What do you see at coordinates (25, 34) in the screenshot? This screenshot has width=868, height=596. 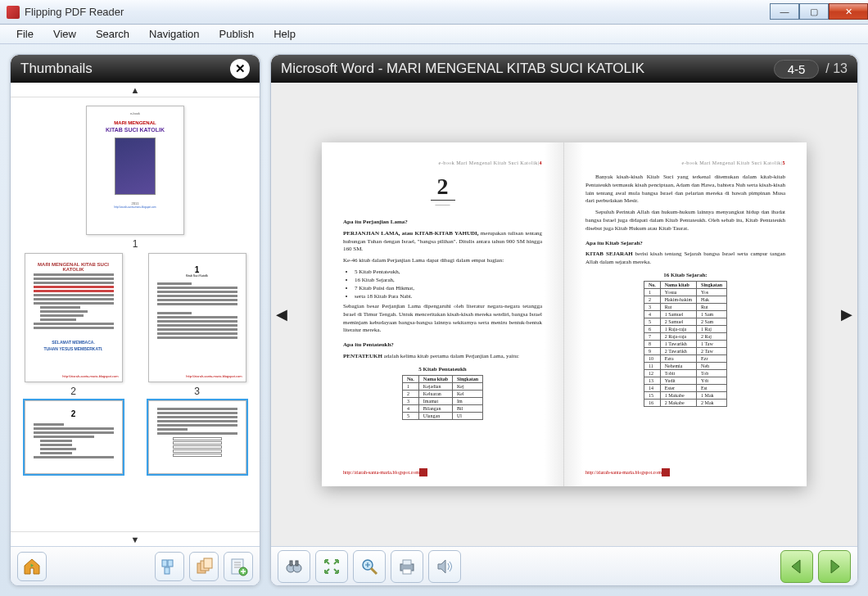 I see `menu-file: File` at bounding box center [25, 34].